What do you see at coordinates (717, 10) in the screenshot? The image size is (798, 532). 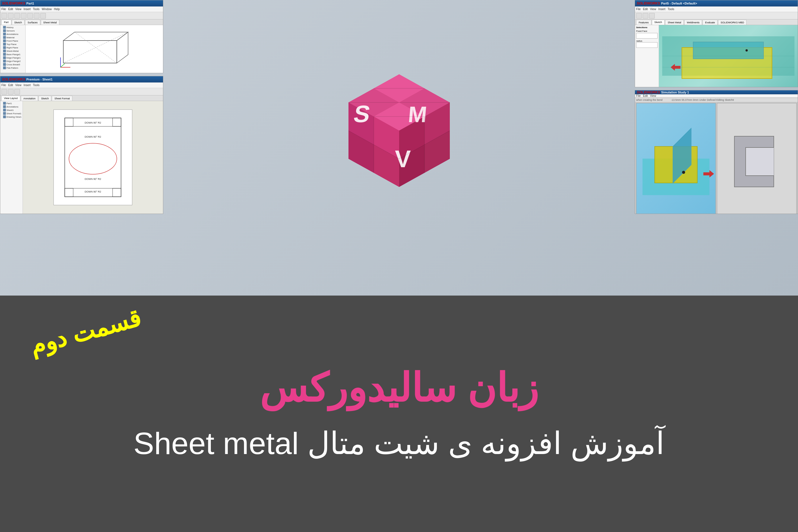 I see `menu-bar-right-top: File Edit View Insert Tools` at bounding box center [717, 10].